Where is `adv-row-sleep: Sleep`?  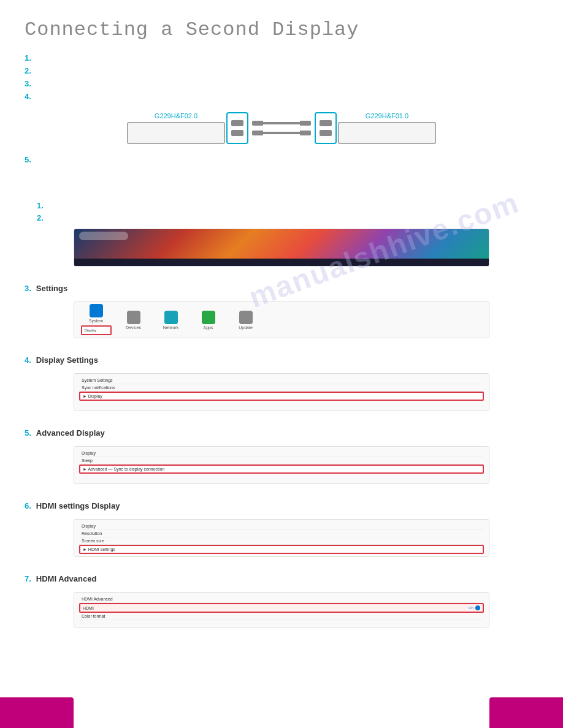 adv-row-sleep: Sleep is located at coordinates (282, 461).